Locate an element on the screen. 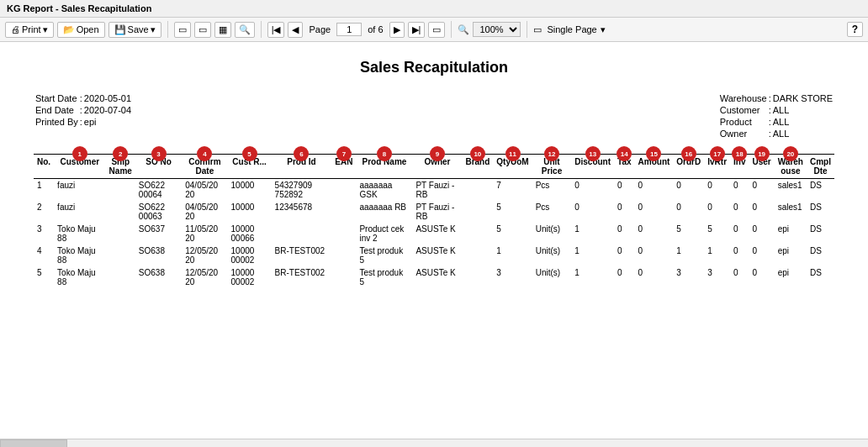  badge-6: 6 is located at coordinates (301, 154).